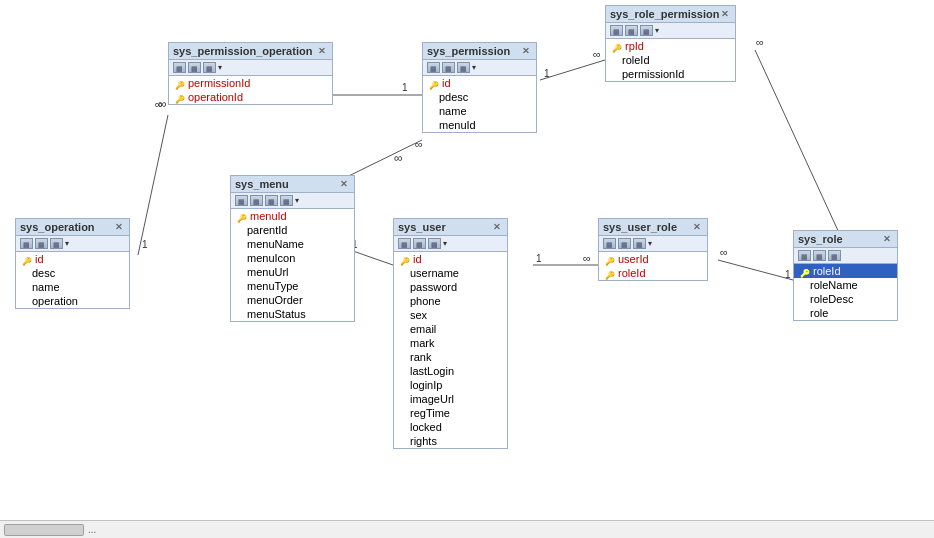 Image resolution: width=934 pixels, height=538 pixels. I want to click on table-body-sys-user: id username password phone sex email mar…, so click(450, 350).